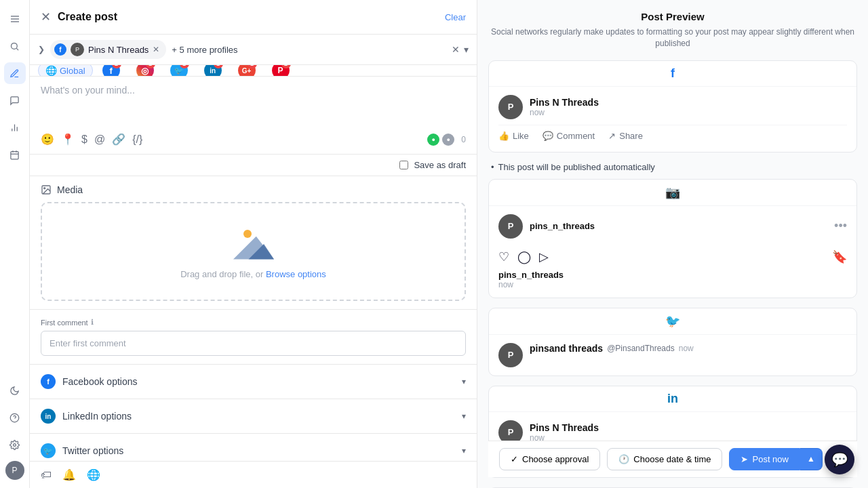 This screenshot has width=868, height=488. I want to click on facebook-preview-actions: 👍 Like 💬 Comment ↗ Share, so click(673, 134).